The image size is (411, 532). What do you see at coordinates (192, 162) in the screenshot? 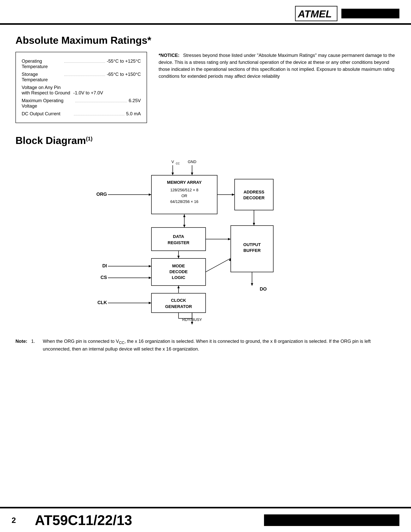
I see `gnd-label: GND` at bounding box center [192, 162].